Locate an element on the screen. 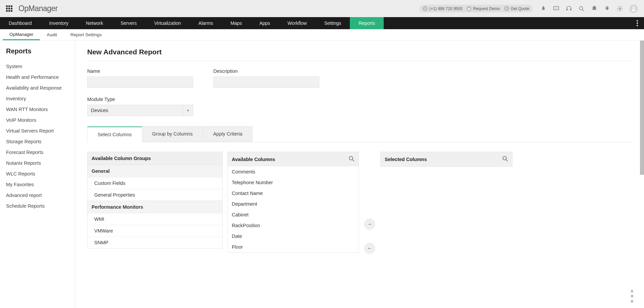 The width and height of the screenshot is (644, 308). sidebar-title: Reports is located at coordinates (38, 51).